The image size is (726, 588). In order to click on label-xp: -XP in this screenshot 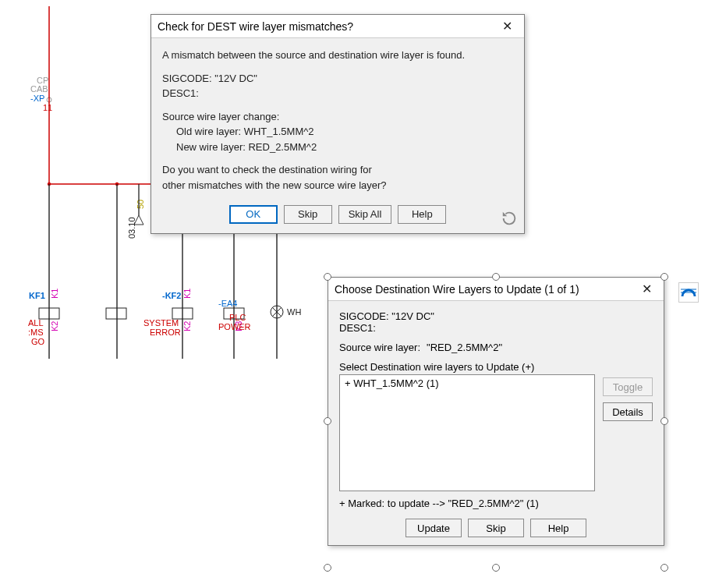, I will do `click(37, 98)`.